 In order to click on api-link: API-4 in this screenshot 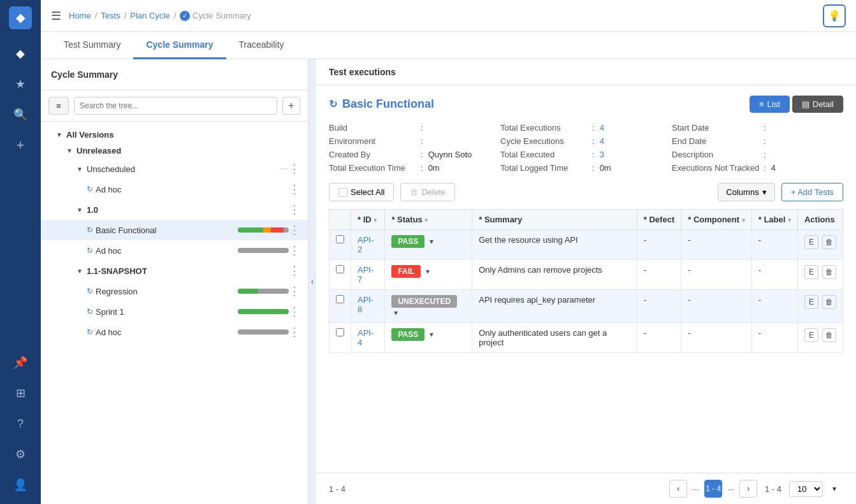, I will do `click(366, 338)`.